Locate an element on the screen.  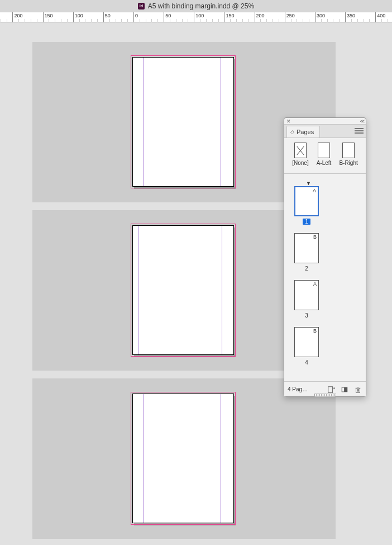
expand-icon: ◇ is located at coordinates (293, 132).